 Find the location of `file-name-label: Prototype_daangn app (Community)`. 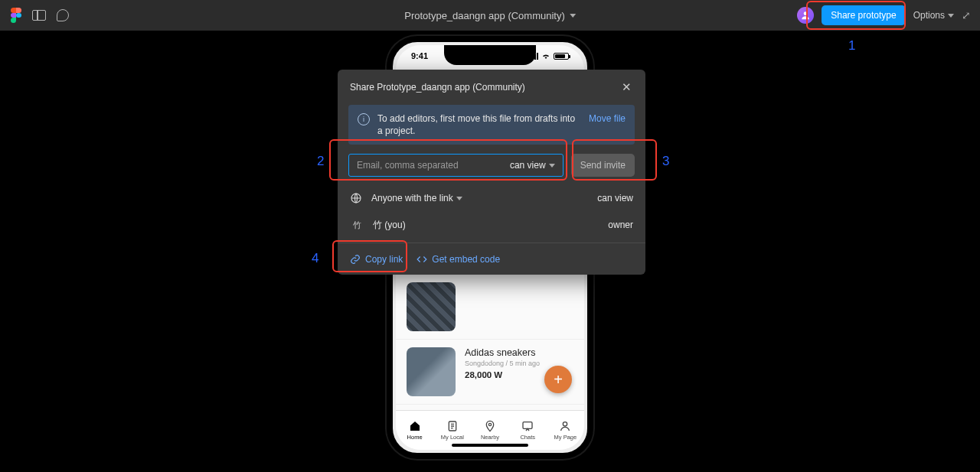

file-name-label: Prototype_daangn app (Community) is located at coordinates (485, 15).